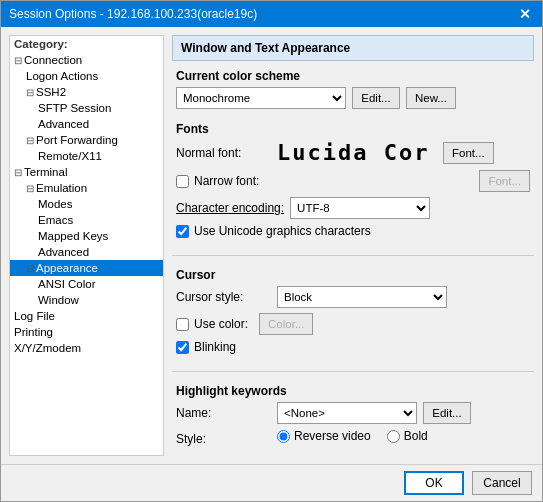 This screenshot has height=502, width=543. What do you see at coordinates (394, 436) in the screenshot?
I see `radio-bold-input` at bounding box center [394, 436].